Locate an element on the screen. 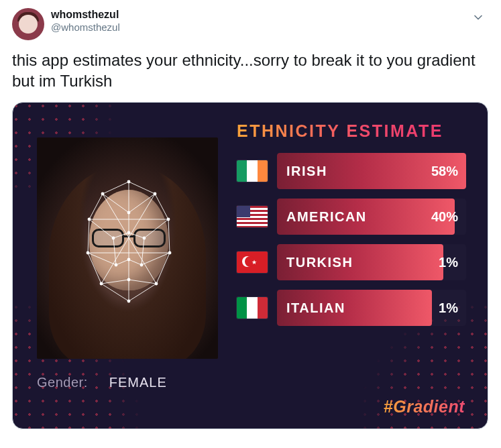  ethnicity-row: ITALIAN1% is located at coordinates (351, 308).